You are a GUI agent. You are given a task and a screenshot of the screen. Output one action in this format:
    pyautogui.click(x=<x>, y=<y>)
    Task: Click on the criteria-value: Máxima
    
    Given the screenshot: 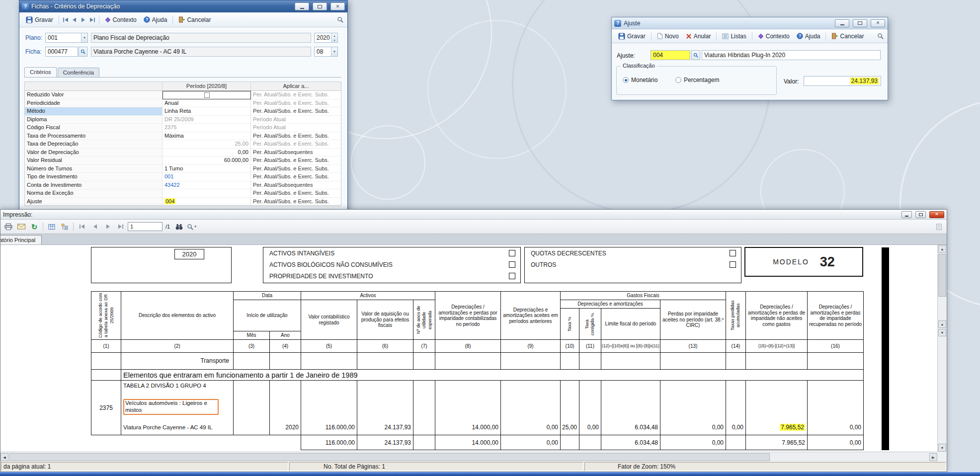 What is the action you would take?
    pyautogui.click(x=207, y=136)
    